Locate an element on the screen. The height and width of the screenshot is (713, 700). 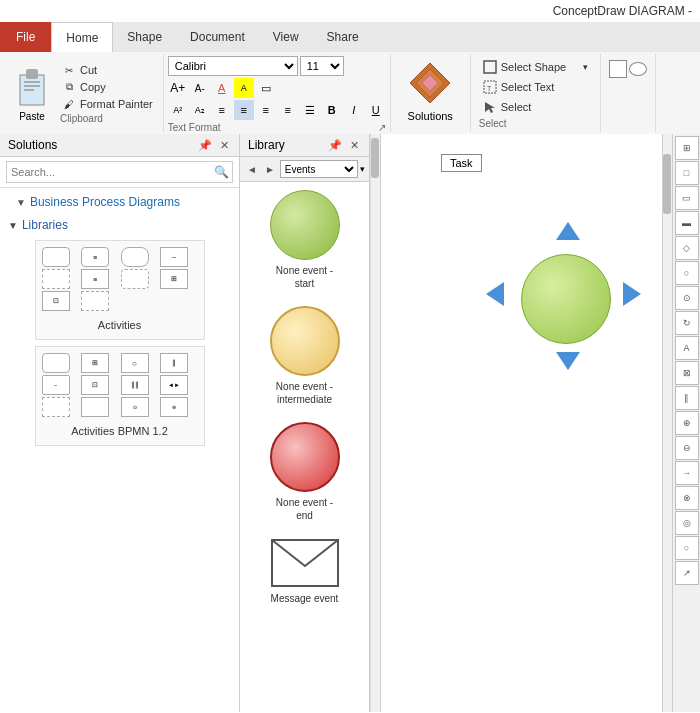
task-label: Task is located at coordinates (462, 163).